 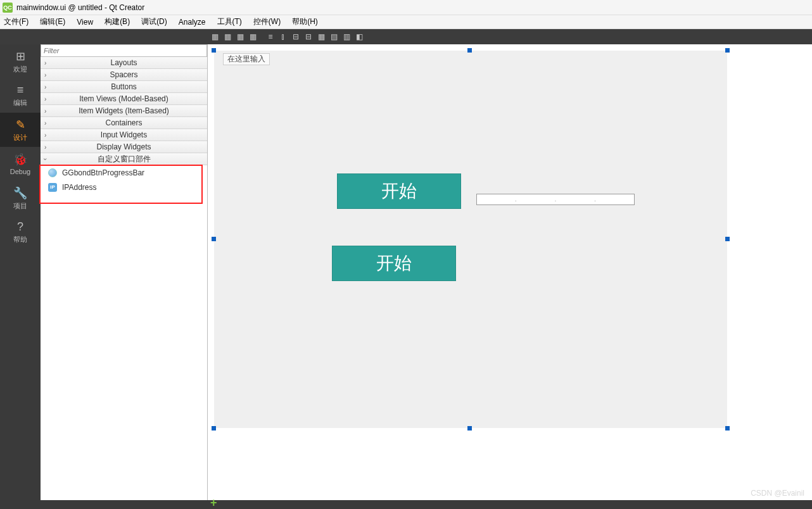 I want to click on category-layouts: ›Layouts, so click(x=124, y=63).